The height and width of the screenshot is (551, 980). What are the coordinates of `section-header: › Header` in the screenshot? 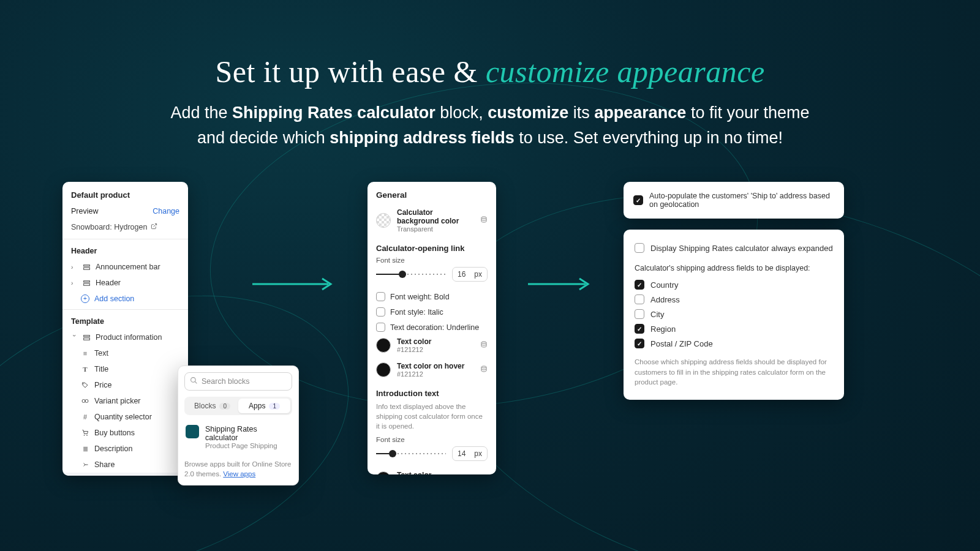 It's located at (125, 283).